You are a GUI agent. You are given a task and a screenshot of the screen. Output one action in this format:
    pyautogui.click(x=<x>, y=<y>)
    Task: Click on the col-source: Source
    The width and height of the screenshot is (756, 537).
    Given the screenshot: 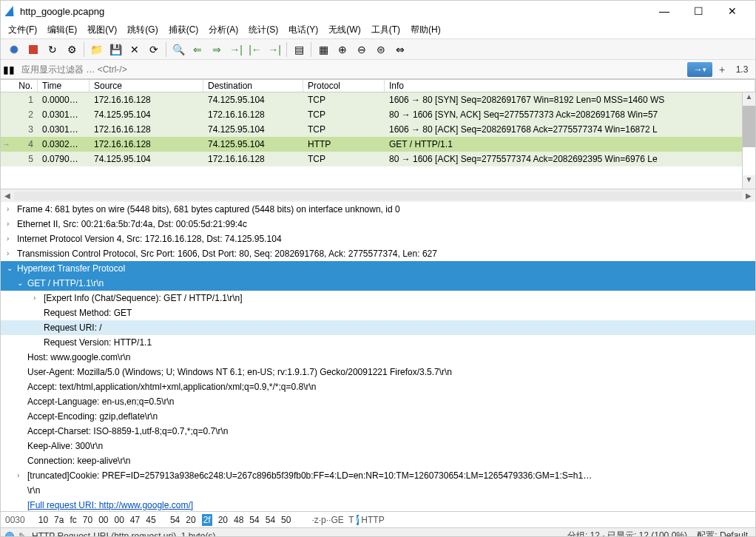 What is the action you would take?
    pyautogui.click(x=146, y=86)
    